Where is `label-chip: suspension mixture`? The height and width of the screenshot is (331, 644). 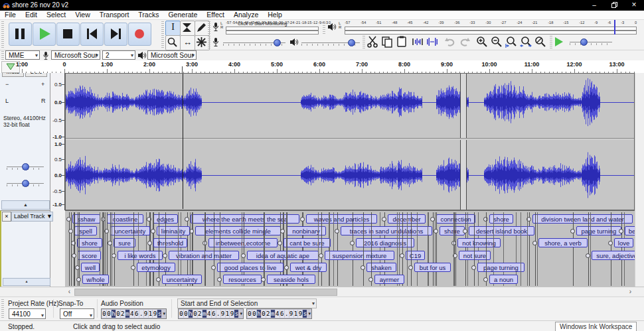 label-chip: suspension mixture is located at coordinates (360, 255).